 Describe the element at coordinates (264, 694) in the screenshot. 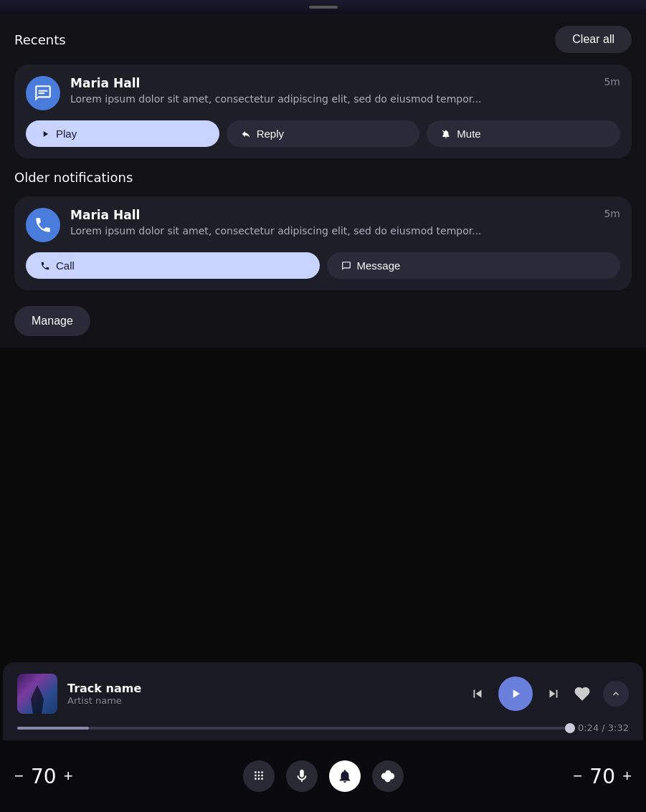

I see `track-info: Track name Artist name` at that location.